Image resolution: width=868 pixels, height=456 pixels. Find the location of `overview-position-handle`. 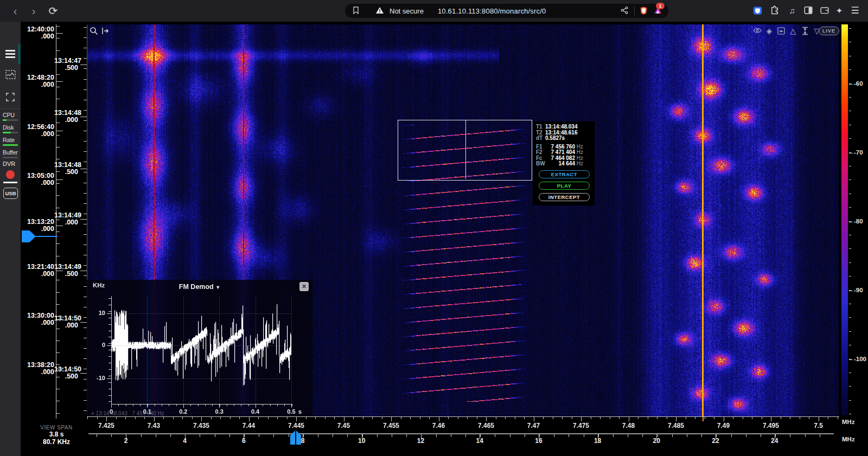

overview-position-handle is located at coordinates (296, 437).